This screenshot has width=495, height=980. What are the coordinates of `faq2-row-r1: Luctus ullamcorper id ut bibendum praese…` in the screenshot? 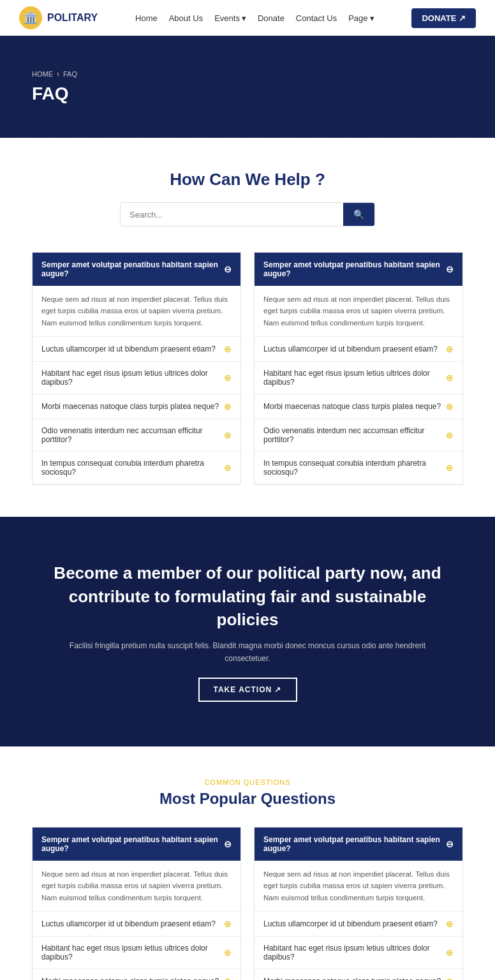 It's located at (358, 924).